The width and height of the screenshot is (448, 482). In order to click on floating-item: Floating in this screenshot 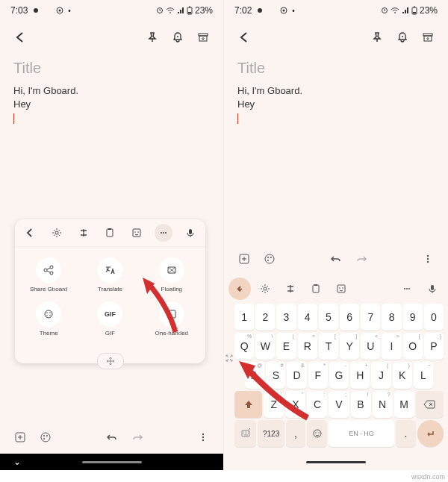, I will do `click(172, 275)`.